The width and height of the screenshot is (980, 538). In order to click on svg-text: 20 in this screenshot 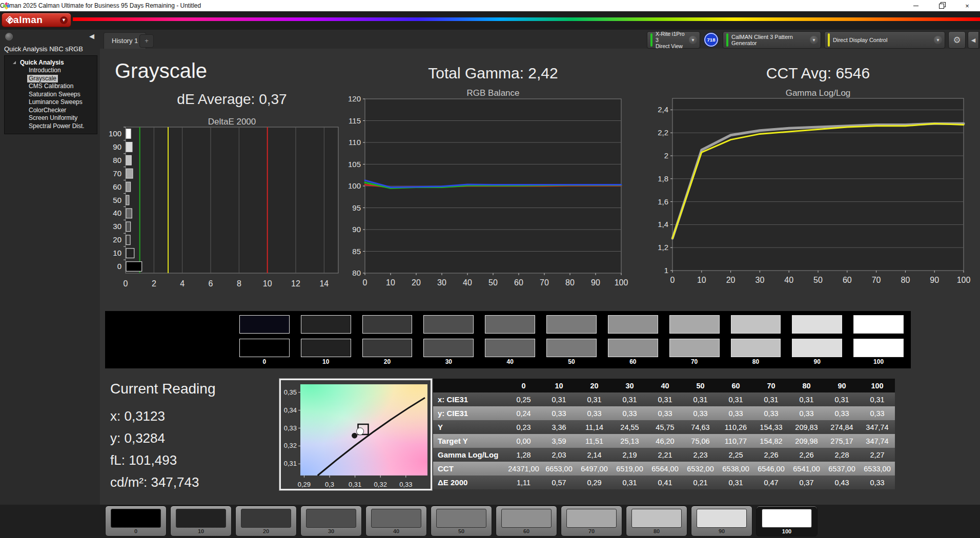, I will do `click(731, 280)`.